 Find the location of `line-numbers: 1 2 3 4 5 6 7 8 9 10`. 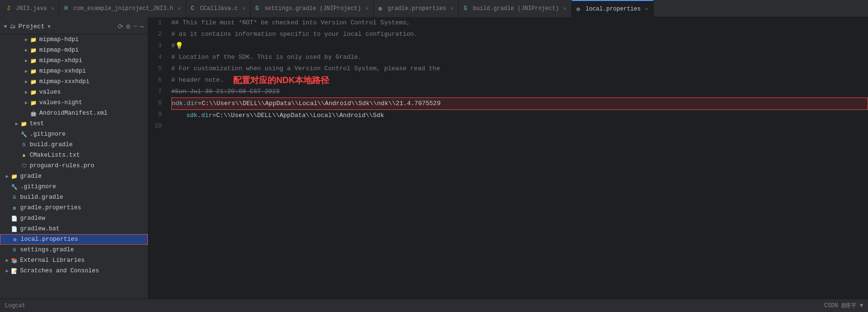

line-numbers: 1 2 3 4 5 6 7 8 9 10 is located at coordinates (158, 158).